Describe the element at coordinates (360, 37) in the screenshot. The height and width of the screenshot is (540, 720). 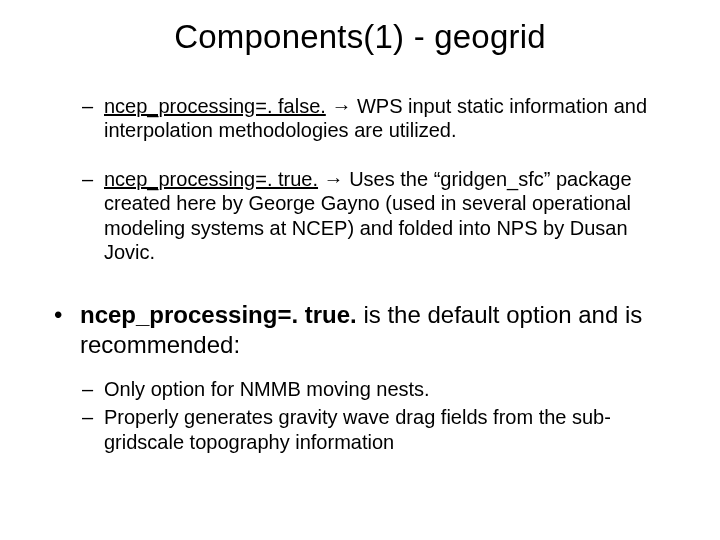
I see `slide-title: Components(1) - geogrid` at that location.